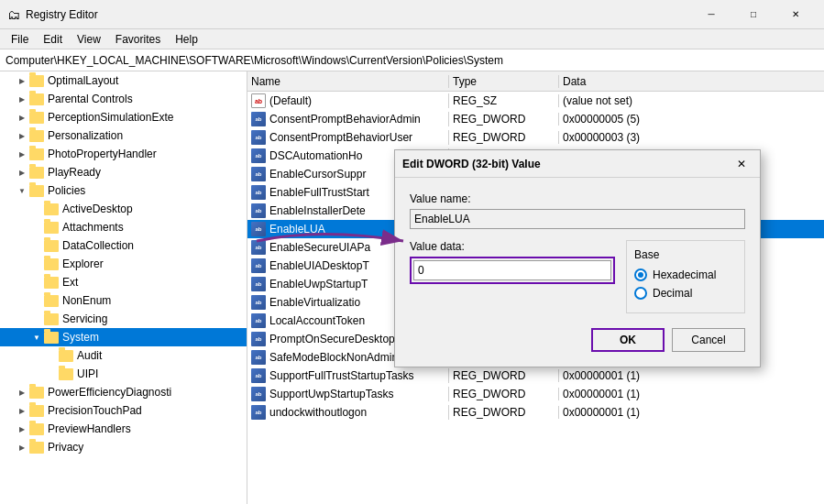  Describe the element at coordinates (686, 275) in the screenshot. I see `radio-hexadecimal: Hexadecimal` at that location.